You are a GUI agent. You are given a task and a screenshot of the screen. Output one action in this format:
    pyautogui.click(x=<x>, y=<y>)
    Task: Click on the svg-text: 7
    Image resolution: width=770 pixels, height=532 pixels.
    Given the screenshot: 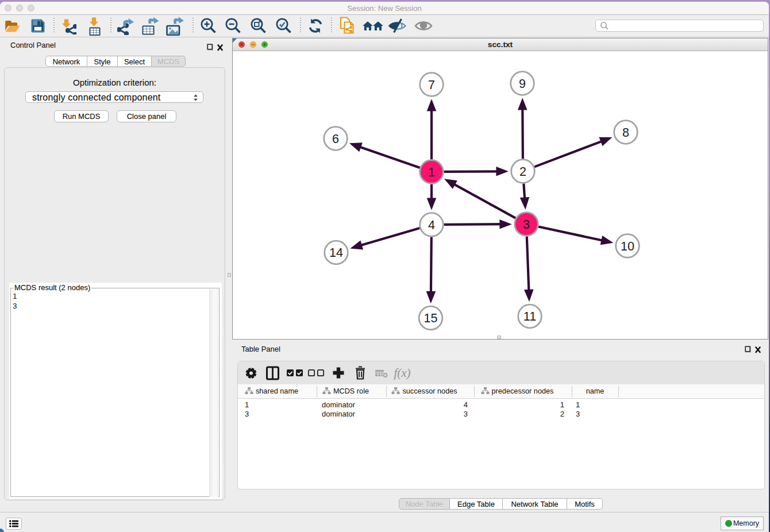 What is the action you would take?
    pyautogui.click(x=432, y=85)
    